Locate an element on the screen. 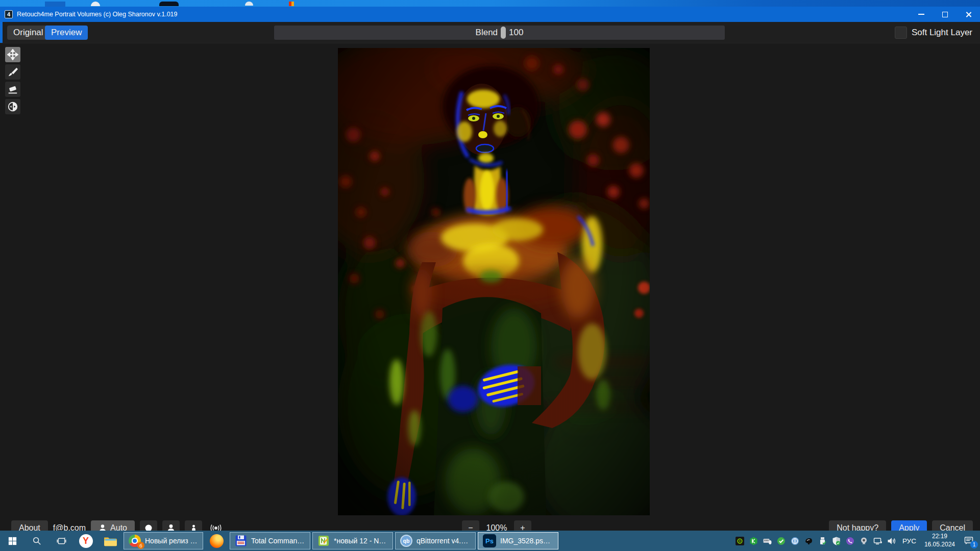 The height and width of the screenshot is (551, 980). background-window-edge is located at coordinates (490, 3).